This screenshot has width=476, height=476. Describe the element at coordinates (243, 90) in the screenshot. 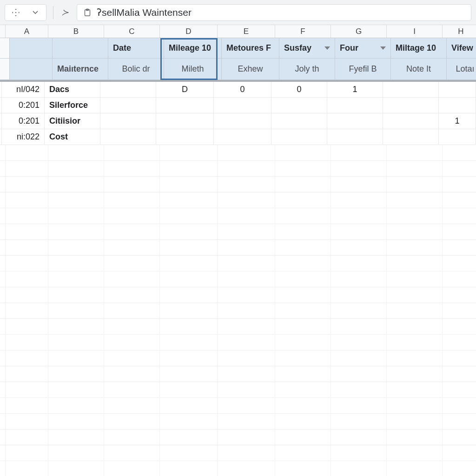

I see `cell-E-1: 0` at that location.